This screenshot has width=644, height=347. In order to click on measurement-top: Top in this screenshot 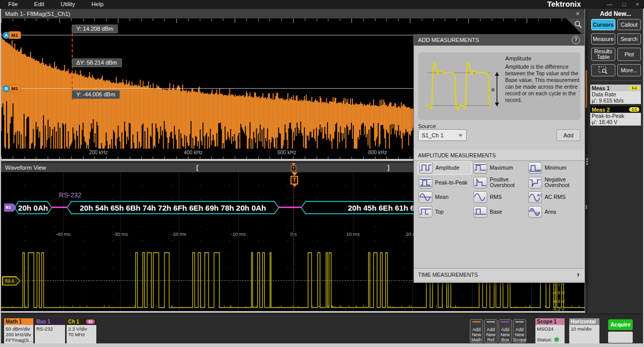, I will do `click(445, 212)`.